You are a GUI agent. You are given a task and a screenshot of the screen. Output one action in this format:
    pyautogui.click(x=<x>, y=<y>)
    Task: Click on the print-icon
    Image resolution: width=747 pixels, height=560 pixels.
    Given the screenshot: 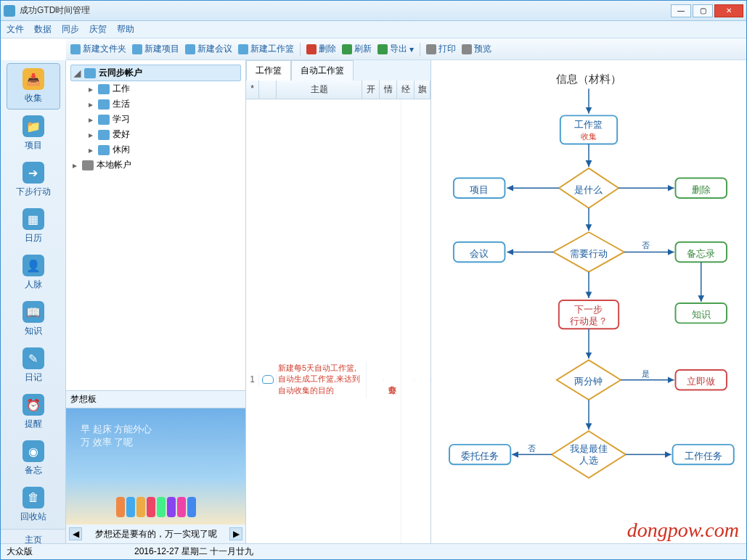 What is the action you would take?
    pyautogui.click(x=431, y=49)
    